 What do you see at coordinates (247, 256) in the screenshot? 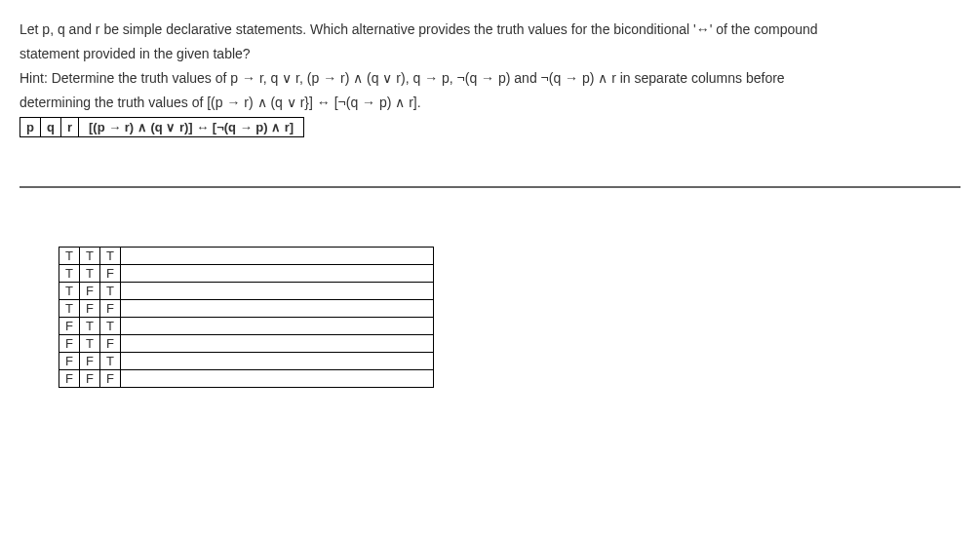
I see `table-row: T T T` at bounding box center [247, 256].